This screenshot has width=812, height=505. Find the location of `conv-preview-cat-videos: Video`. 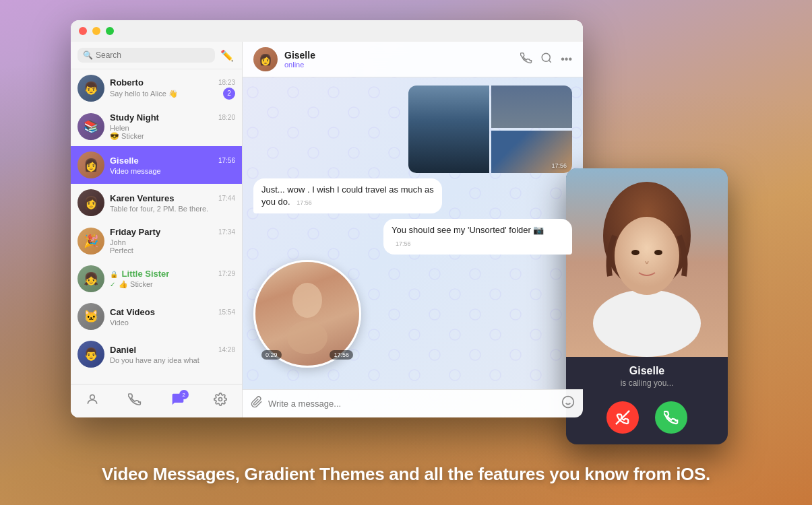

conv-preview-cat-videos: Video is located at coordinates (119, 323).